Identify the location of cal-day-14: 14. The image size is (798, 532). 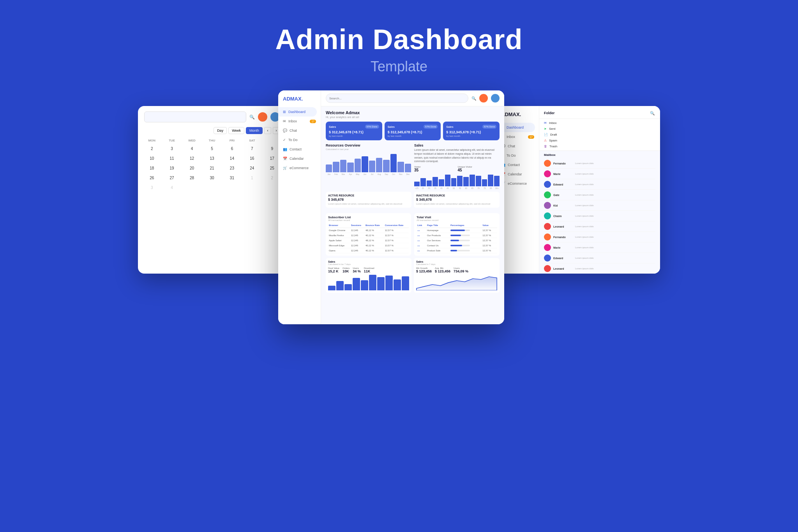
(232, 158).